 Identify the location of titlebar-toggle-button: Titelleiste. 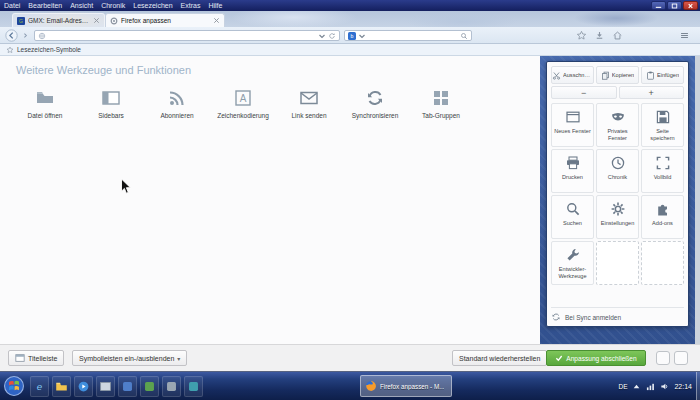
(36, 358).